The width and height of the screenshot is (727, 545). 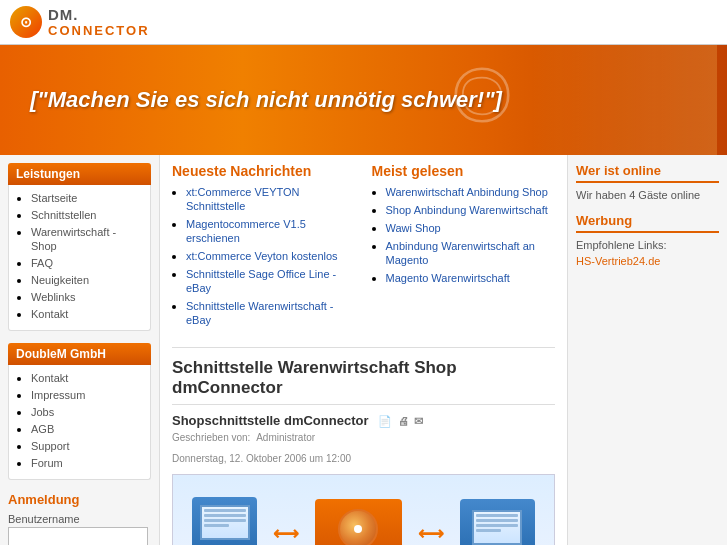 What do you see at coordinates (251, 100) in the screenshot?
I see `banner-quote: ["Machen Sie es sich nicht unnötig schwe…` at bounding box center [251, 100].